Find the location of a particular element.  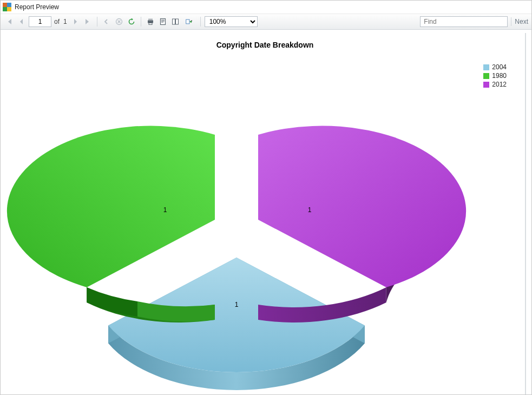

legend-item-2004: 2004 is located at coordinates (495, 67).